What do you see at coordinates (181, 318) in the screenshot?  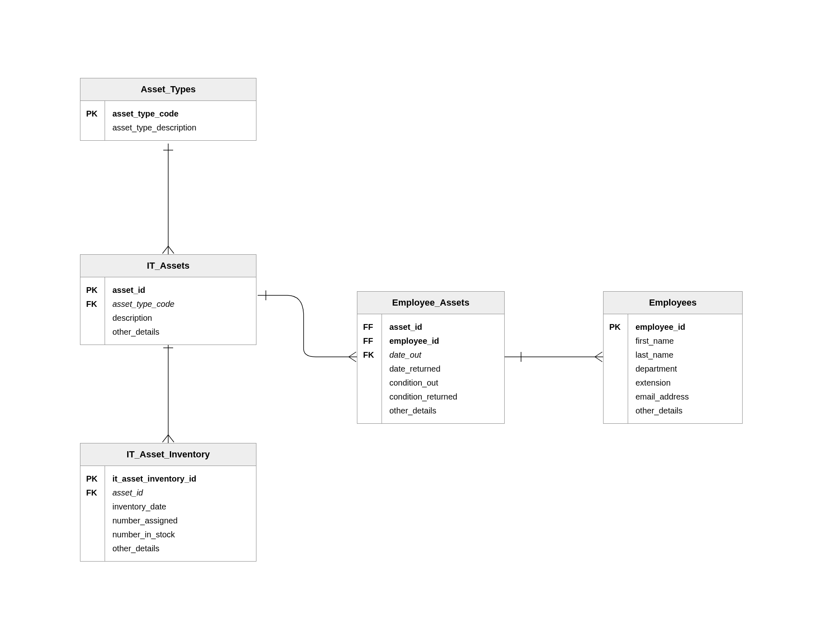 I see `field: description` at bounding box center [181, 318].